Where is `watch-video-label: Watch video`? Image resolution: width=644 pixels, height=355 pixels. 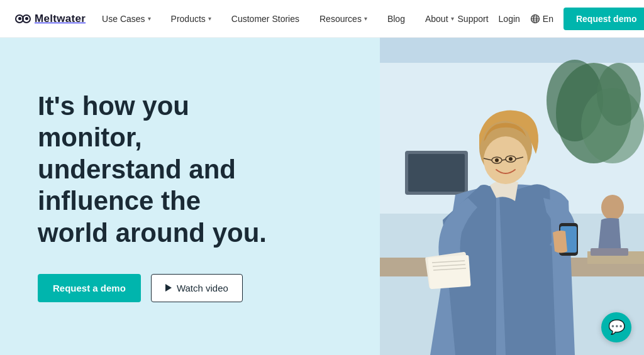
watch-video-label: Watch video is located at coordinates (203, 288).